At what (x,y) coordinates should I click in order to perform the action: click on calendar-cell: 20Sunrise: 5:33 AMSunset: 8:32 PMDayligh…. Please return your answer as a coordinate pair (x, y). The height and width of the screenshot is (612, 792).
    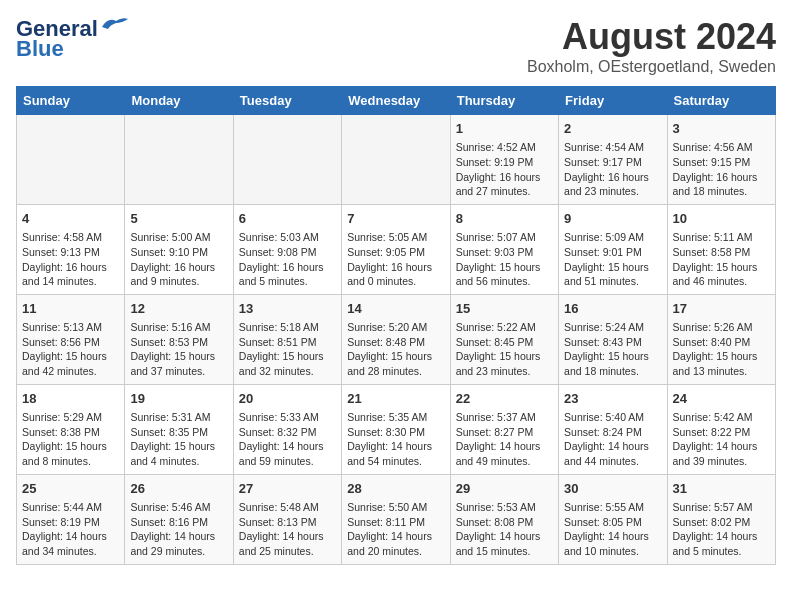
    Looking at the image, I should click on (287, 429).